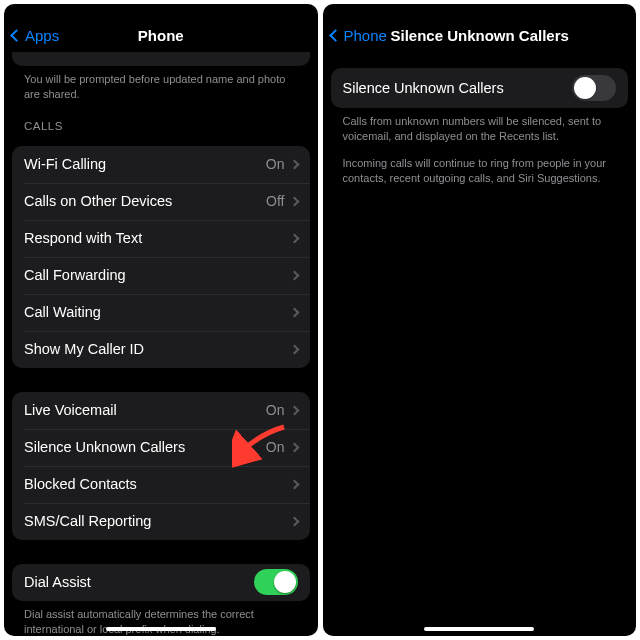 This screenshot has height=640, width=640. I want to click on dial-assist-switch, so click(276, 582).